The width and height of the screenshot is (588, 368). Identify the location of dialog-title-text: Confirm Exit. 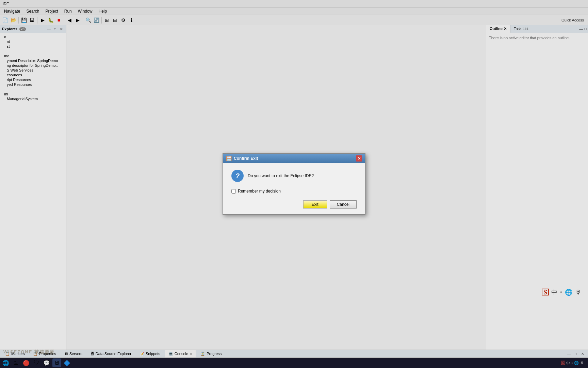
(246, 158).